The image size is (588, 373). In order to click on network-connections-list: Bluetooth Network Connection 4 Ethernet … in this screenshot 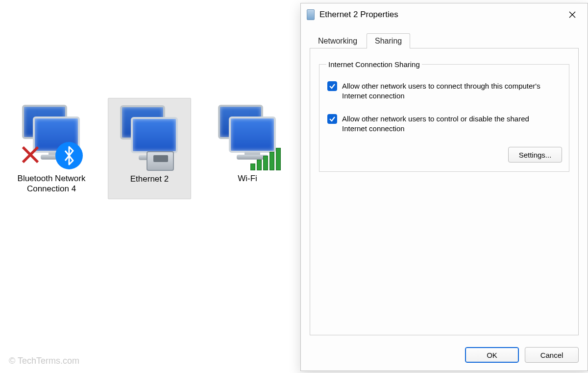, I will do `click(145, 149)`.